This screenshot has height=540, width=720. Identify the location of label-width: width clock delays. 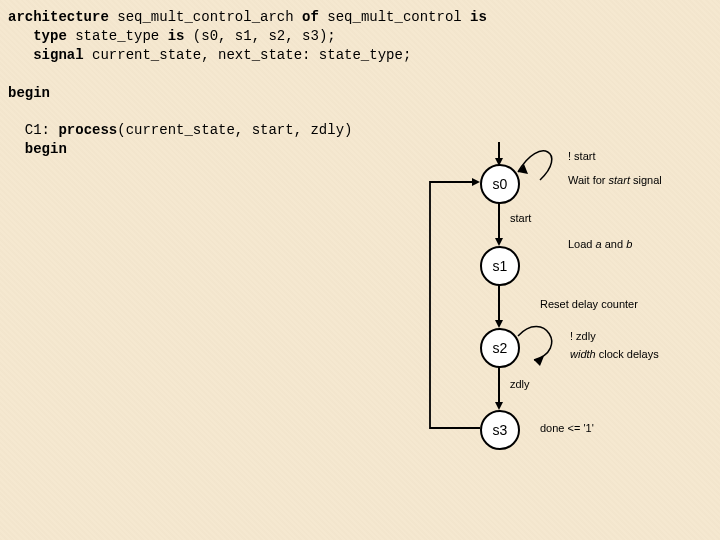
(614, 354).